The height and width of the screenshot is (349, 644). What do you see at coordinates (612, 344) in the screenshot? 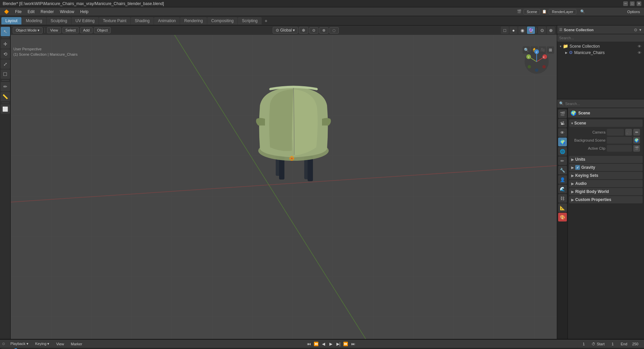
I see `tl-start-frame: 1` at bounding box center [612, 344].